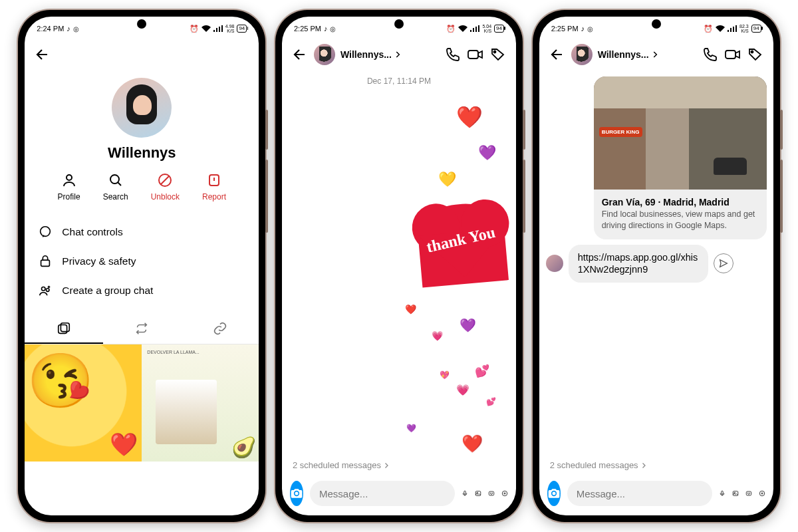  What do you see at coordinates (142, 329) in the screenshot?
I see `tab-reposts` at bounding box center [142, 329].